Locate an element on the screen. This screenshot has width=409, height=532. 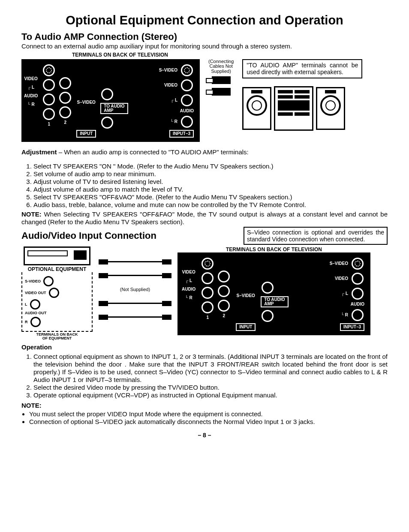
operation-steps: Connect optional equipment as shown to I… is located at coordinates (211, 376).